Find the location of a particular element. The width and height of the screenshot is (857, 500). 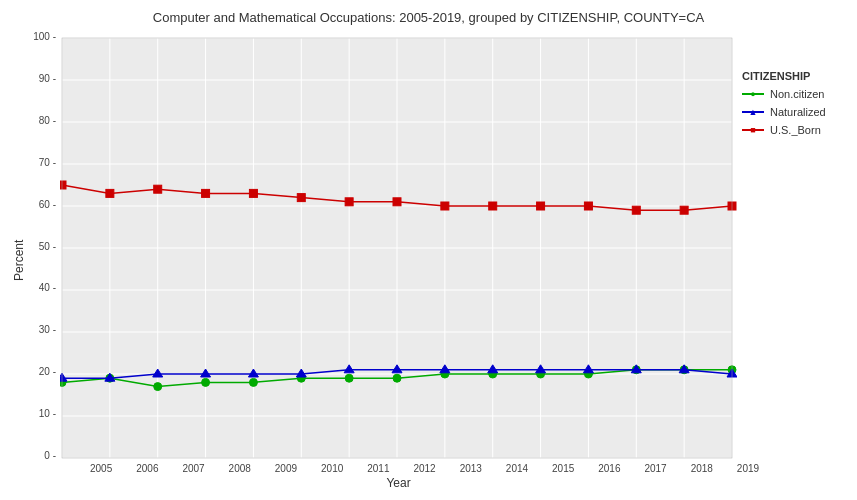

y-tick: 70 - is located at coordinates (45, 163).